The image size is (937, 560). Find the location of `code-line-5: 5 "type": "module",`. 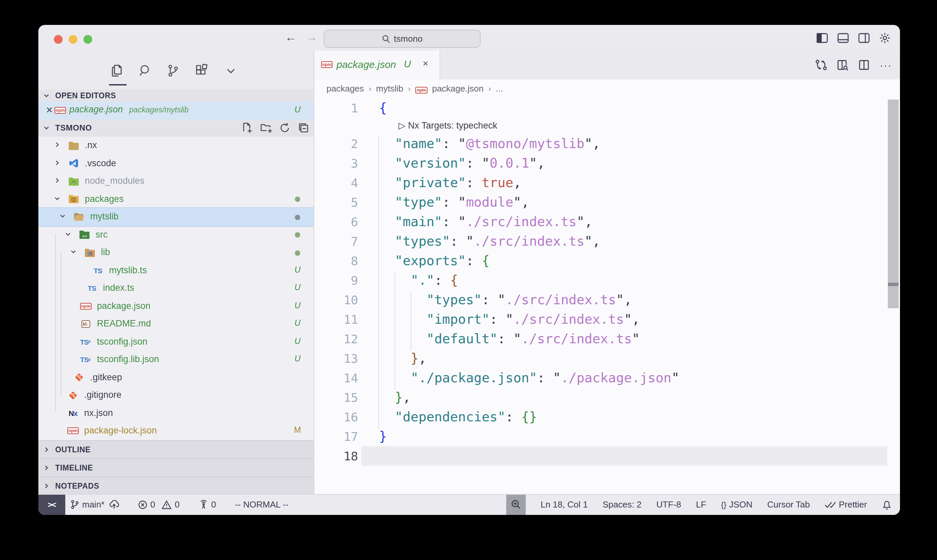

code-line-5: 5 "type": "module", is located at coordinates (607, 202).